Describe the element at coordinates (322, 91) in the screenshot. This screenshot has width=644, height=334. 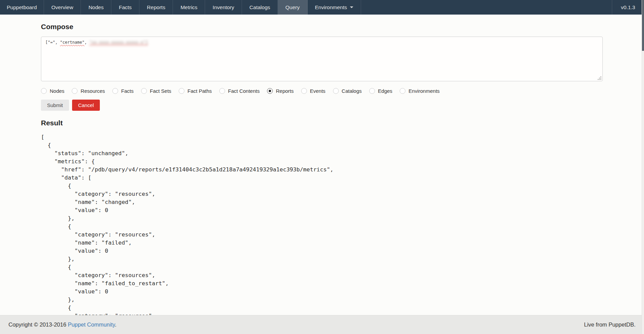
I see `endpoint-radio-group: Nodes Resources Facts Fact Sets Fact Pat…` at that location.